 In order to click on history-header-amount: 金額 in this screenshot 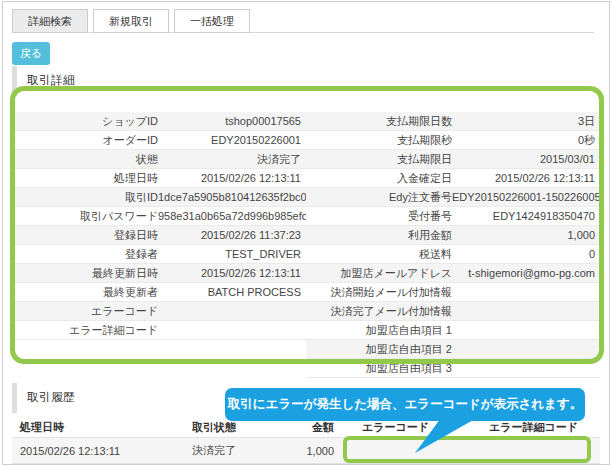, I will do `click(318, 428)`.